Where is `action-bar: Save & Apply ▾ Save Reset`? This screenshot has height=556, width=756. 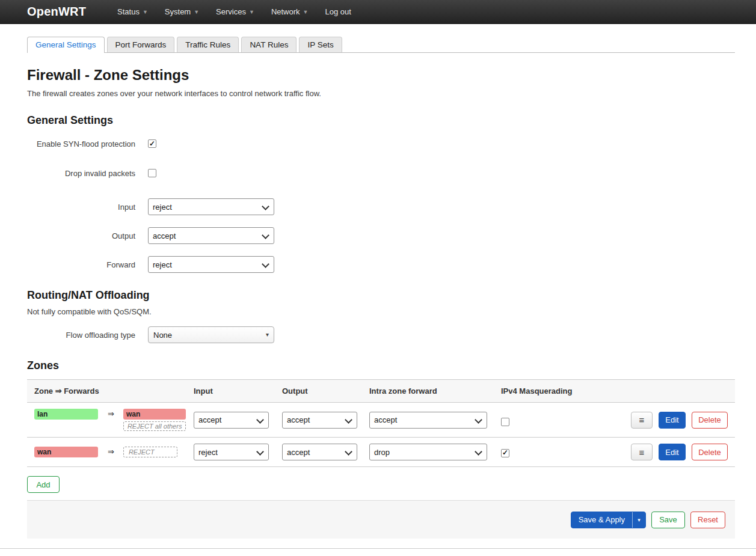
action-bar: Save & Apply ▾ Save Reset is located at coordinates (381, 519).